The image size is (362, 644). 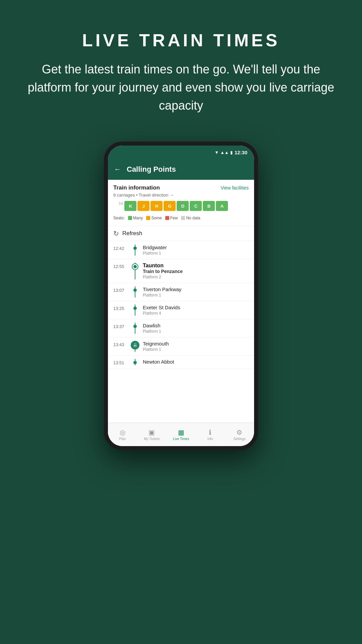 I want to click on cp-train-label: Train to Penzance, so click(x=196, y=271).